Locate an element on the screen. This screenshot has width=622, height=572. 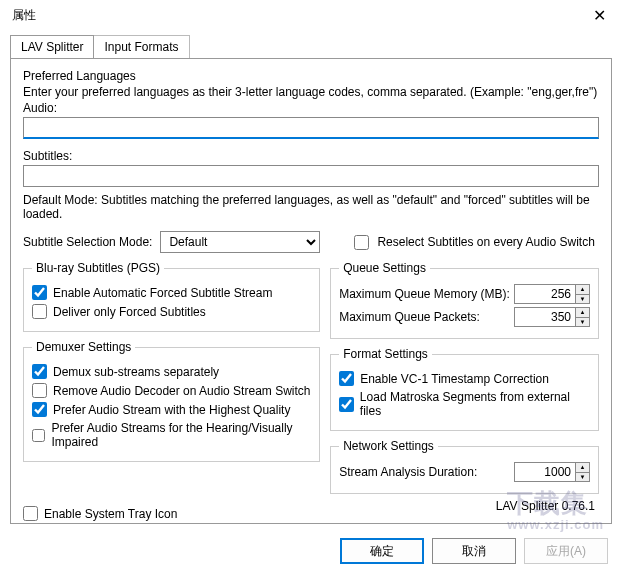
tray-icon-checkbox is located at coordinates (30, 514).